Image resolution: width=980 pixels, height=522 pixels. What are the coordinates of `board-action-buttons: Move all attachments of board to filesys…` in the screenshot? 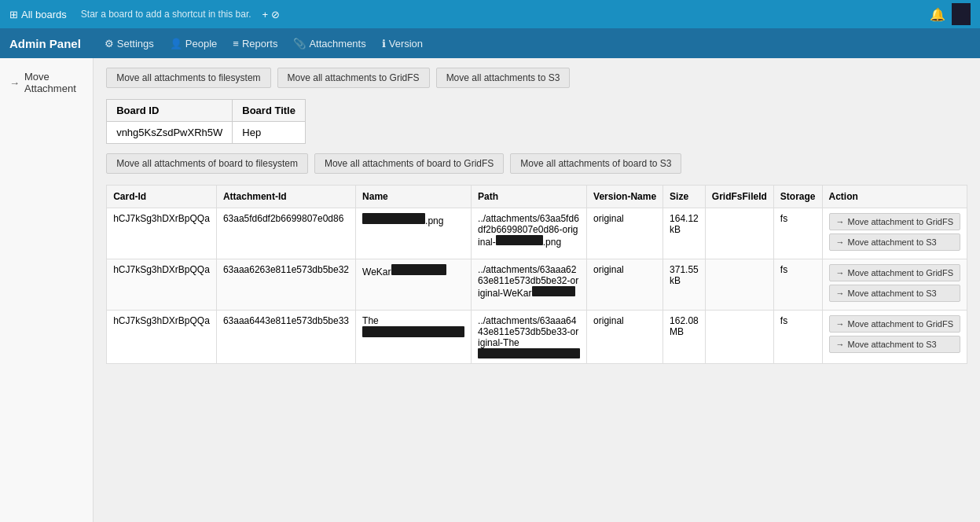 It's located at (537, 164).